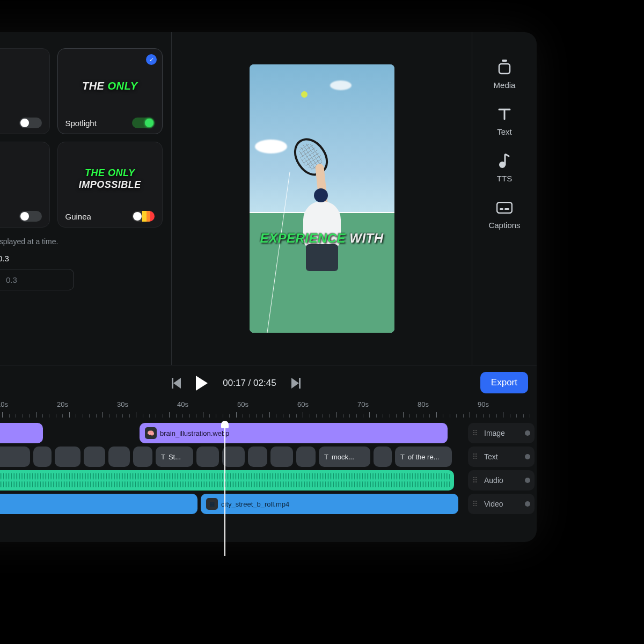  I want to click on text-clip-of-the-re: Tof the re..., so click(423, 457).